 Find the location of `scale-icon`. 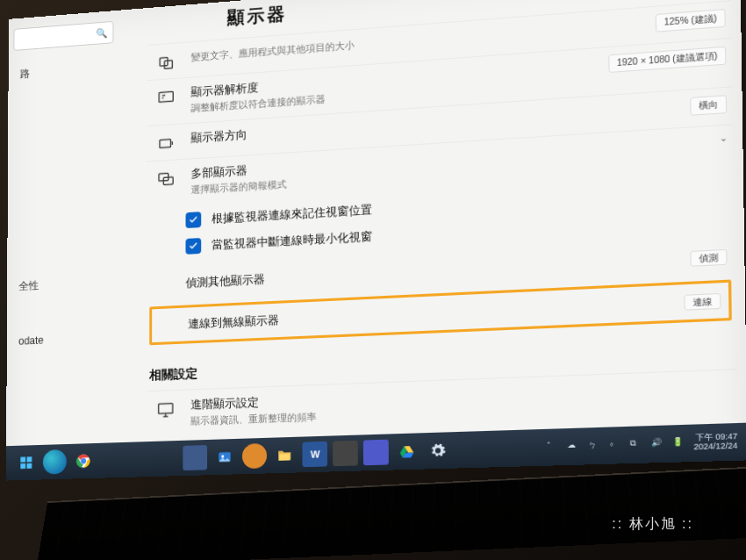

scale-icon is located at coordinates (167, 61).